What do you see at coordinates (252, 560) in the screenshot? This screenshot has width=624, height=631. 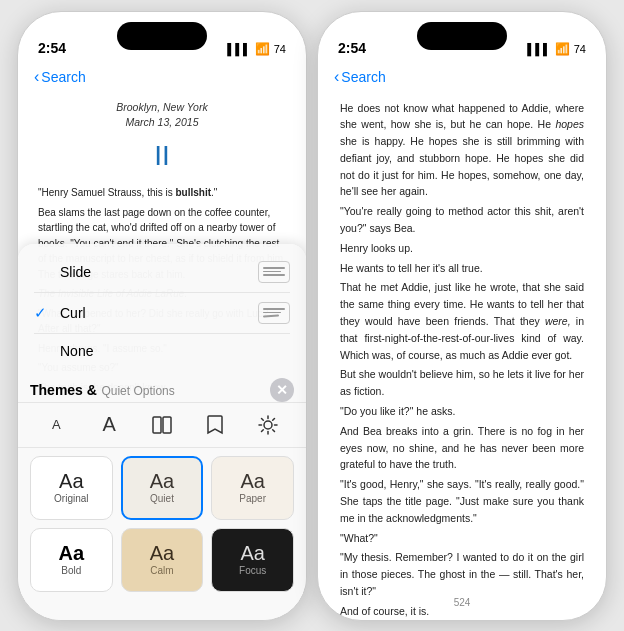 I see `theme-focus: Aa Focus` at bounding box center [252, 560].